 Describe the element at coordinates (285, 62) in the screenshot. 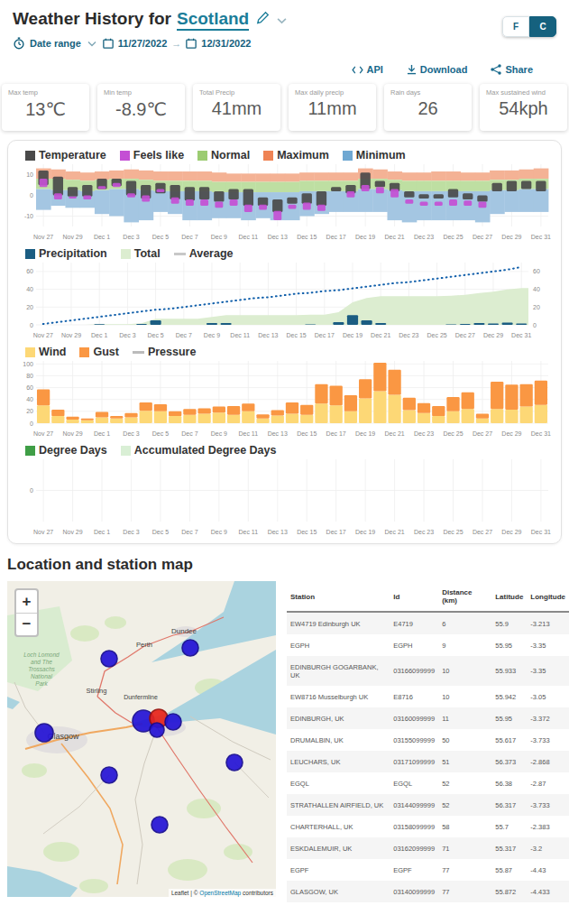

I see `actions-row: API Download Share` at that location.